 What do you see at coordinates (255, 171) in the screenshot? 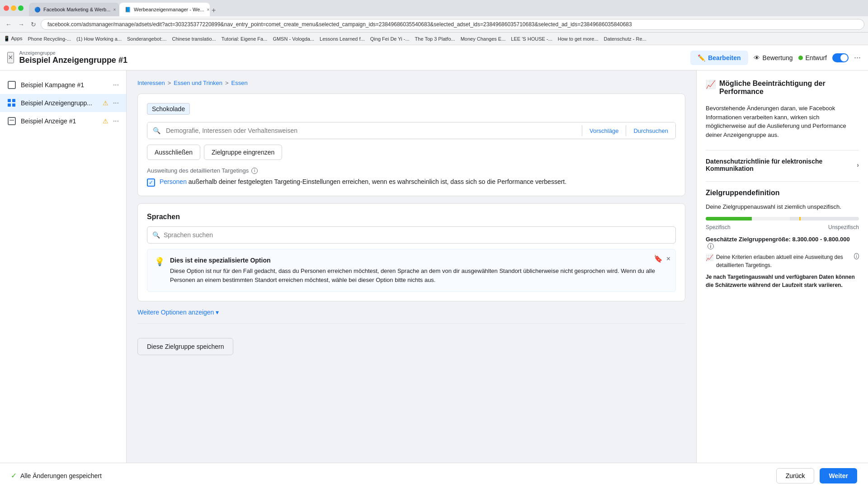
I see `targeting-info-icon: i` at bounding box center [255, 171].